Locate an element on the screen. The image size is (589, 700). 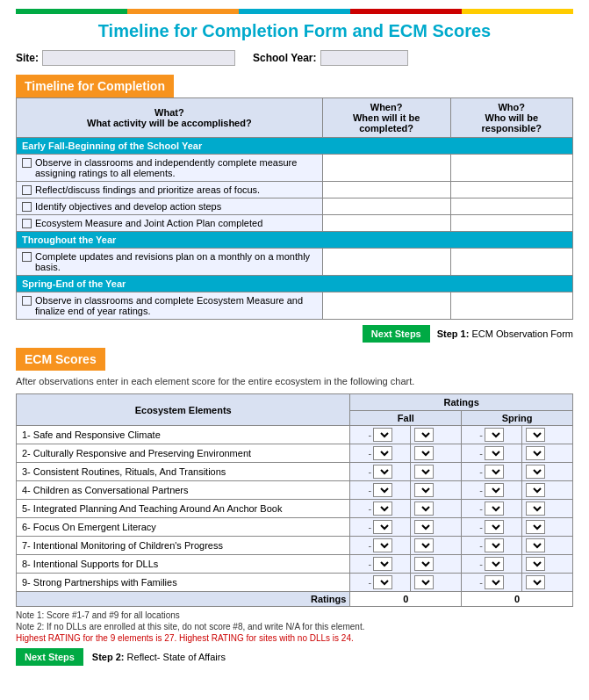
next-steps-button-1: Next Steps is located at coordinates (397, 334).